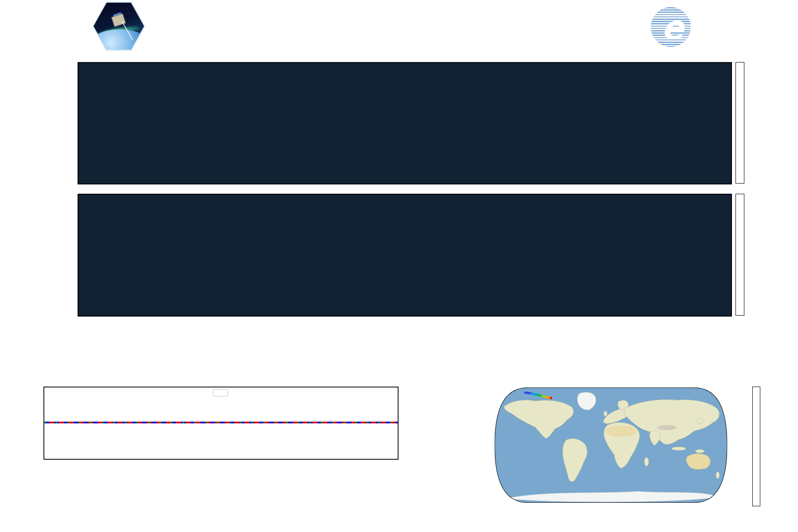  Describe the element at coordinates (698, 462) in the screenshot. I see `map-australia` at that location.